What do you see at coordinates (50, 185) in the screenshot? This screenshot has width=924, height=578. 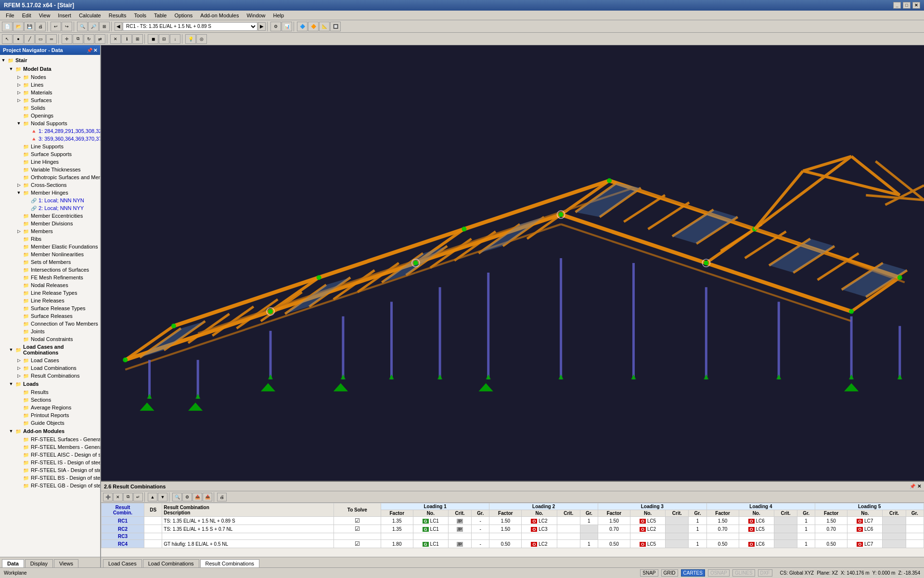 I see `tree-cross-sections: ▷ 📁 Cross-Sections` at bounding box center [50, 185].